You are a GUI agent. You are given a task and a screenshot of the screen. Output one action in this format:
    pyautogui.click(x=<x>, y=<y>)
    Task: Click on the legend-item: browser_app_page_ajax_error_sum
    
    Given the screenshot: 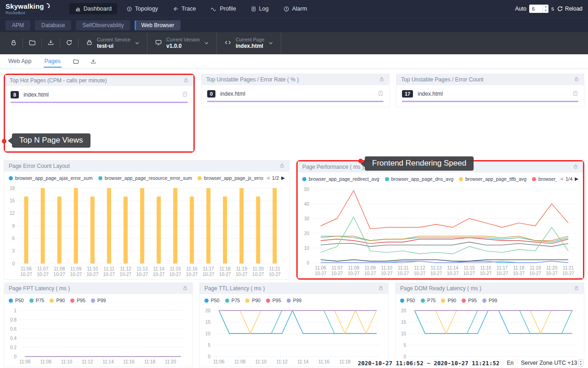 What is the action you would take?
    pyautogui.click(x=51, y=178)
    